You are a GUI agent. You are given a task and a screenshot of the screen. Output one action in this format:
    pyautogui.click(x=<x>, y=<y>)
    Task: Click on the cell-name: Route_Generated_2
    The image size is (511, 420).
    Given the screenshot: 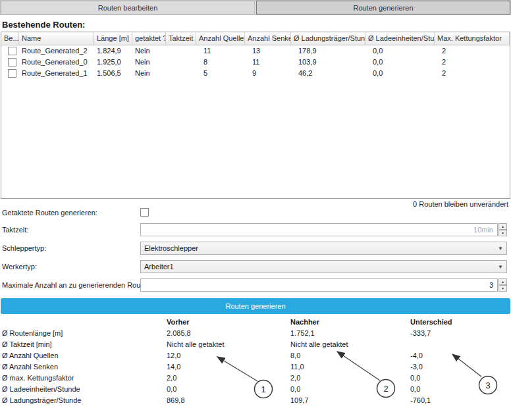 What is the action you would take?
    pyautogui.click(x=57, y=51)
    